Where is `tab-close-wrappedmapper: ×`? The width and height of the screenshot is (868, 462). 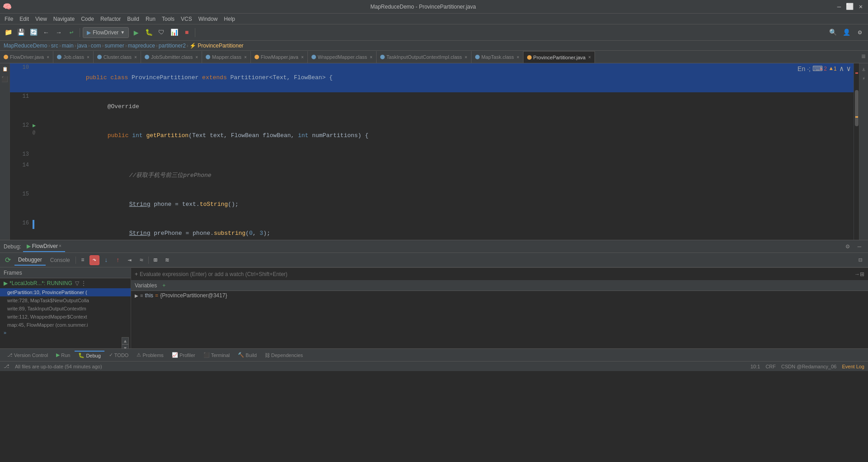
tab-close-wrappedmapper: × is located at coordinates (371, 57).